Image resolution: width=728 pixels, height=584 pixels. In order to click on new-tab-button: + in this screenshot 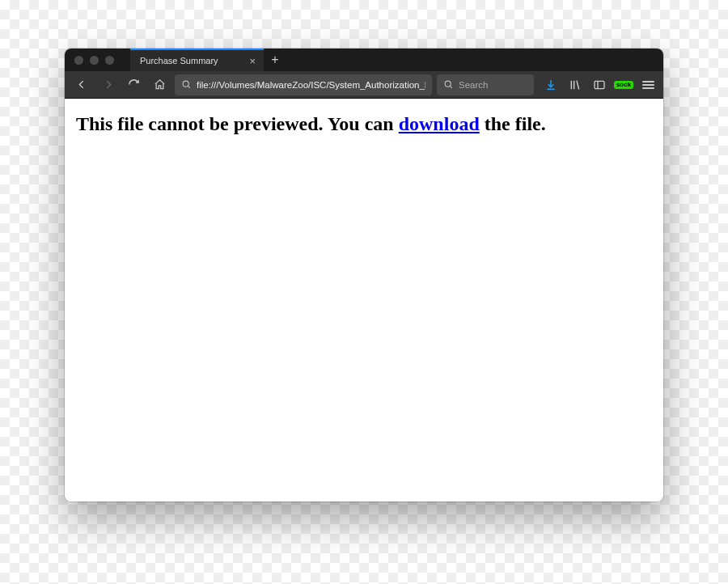, I will do `click(275, 60)`.